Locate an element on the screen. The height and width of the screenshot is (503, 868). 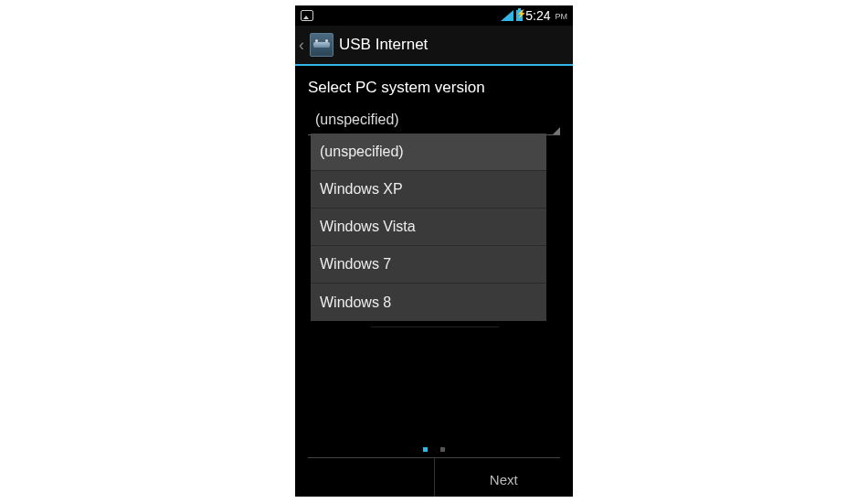
content-area: Select PC system version (unspecified) is located at coordinates (434, 101).